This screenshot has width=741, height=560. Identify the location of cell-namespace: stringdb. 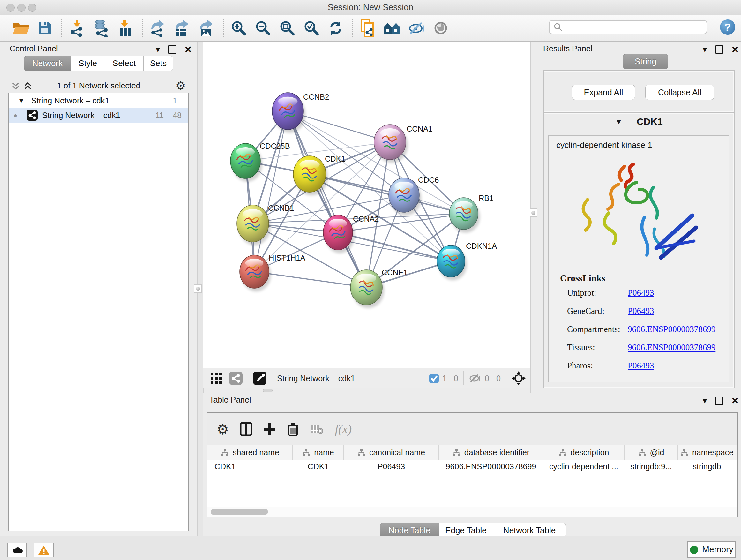
(707, 466).